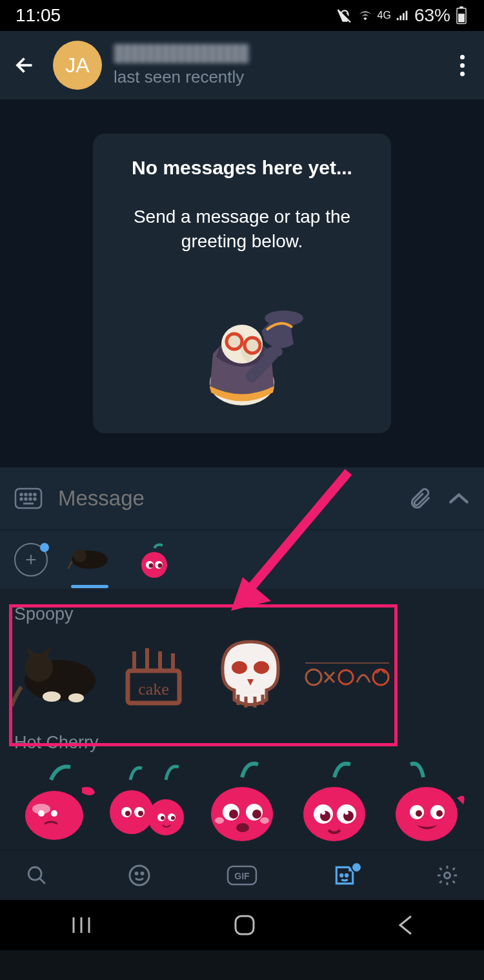 This screenshot has width=484, height=980. I want to click on stickers-tab-button, so click(345, 875).